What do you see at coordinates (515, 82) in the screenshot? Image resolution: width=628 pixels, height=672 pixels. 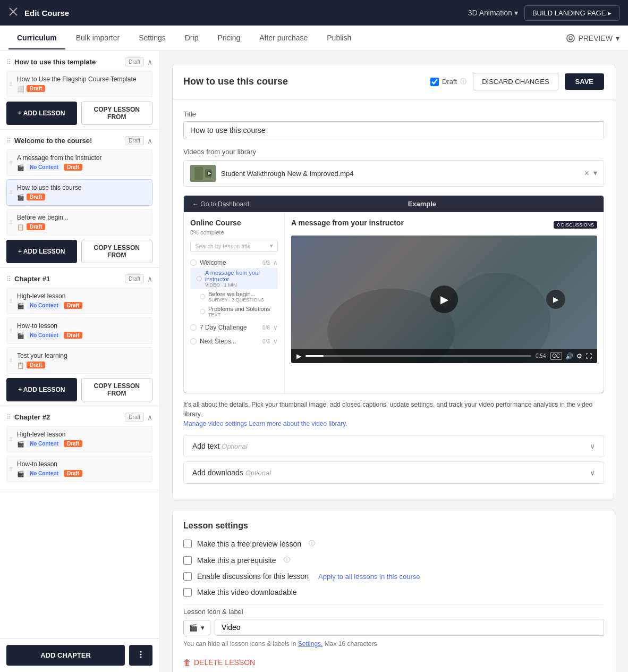 I see `discard-button: DISCARD CHANGES` at bounding box center [515, 82].